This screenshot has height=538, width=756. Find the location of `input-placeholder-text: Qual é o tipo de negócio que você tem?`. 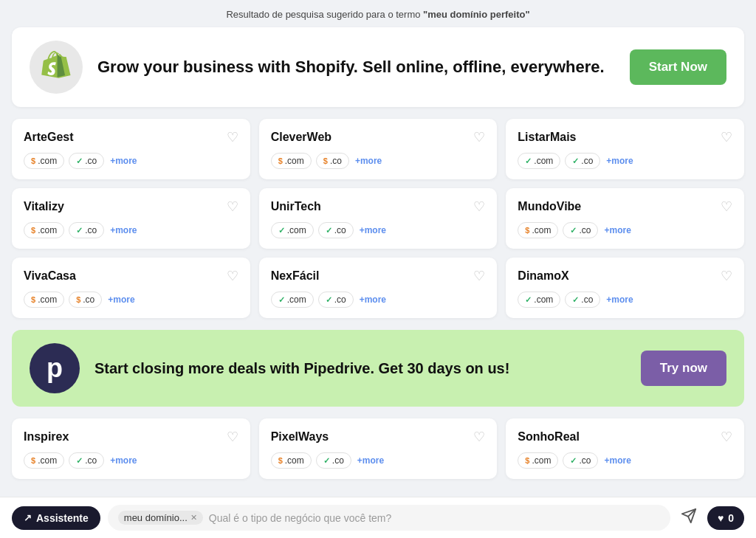

input-placeholder-text: Qual é o tipo de negócio que você tem? is located at coordinates (434, 518).